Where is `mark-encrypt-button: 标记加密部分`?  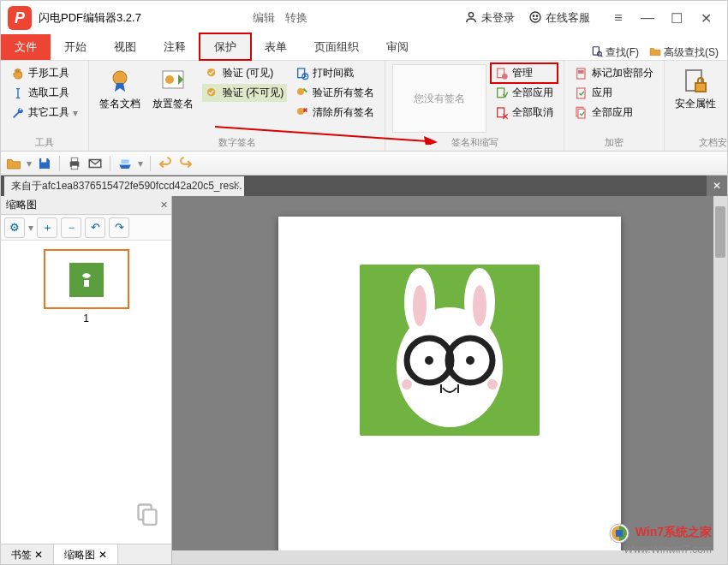 mark-encrypt-button: 标记加密部分 is located at coordinates (614, 74).